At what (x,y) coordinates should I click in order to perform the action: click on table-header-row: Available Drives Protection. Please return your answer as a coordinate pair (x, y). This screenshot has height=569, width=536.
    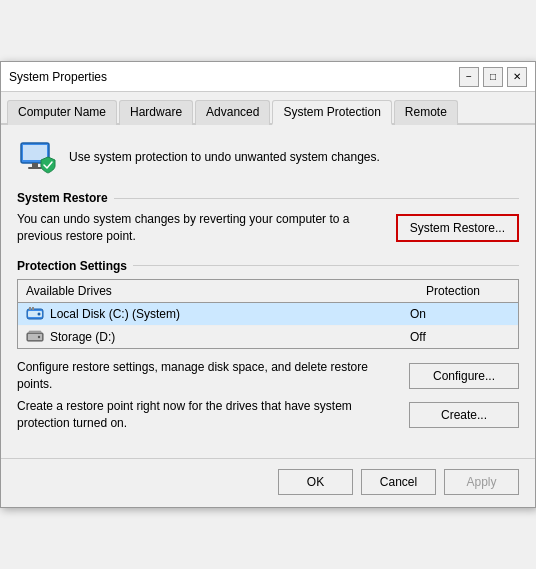
    Looking at the image, I should click on (268, 292).